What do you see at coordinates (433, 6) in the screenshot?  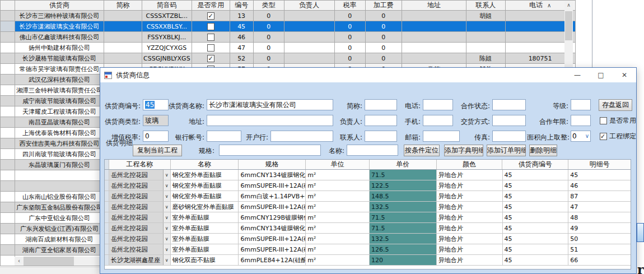 I see `column-header: 地址` at bounding box center [433, 6].